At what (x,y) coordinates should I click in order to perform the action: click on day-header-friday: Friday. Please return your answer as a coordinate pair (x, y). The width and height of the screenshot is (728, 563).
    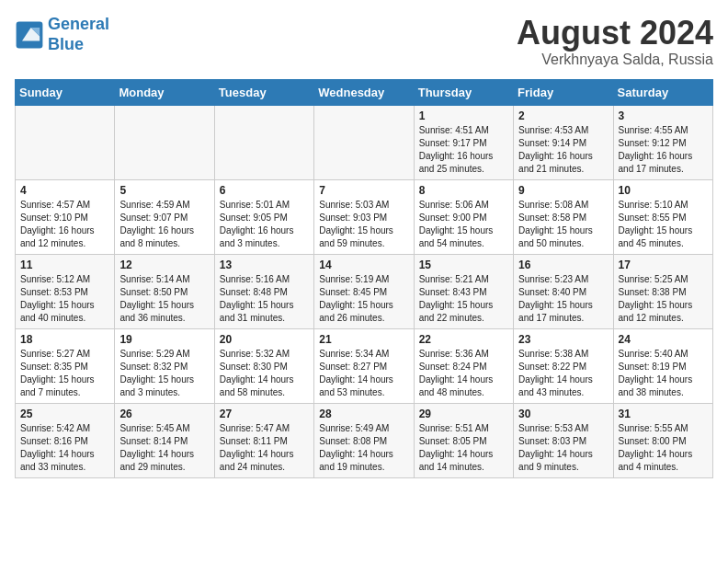
    Looking at the image, I should click on (563, 92).